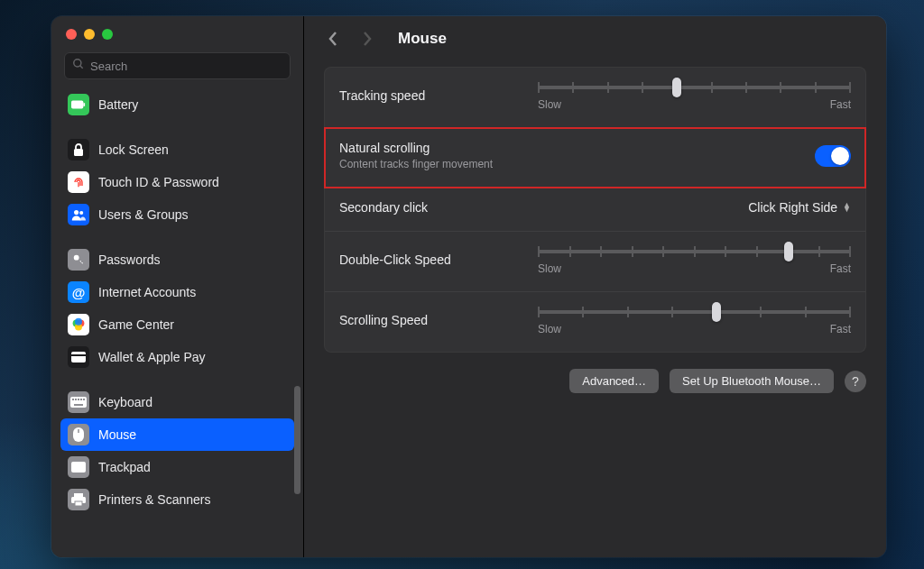  What do you see at coordinates (695, 87) in the screenshot?
I see `tracking-speed-slider` at bounding box center [695, 87].